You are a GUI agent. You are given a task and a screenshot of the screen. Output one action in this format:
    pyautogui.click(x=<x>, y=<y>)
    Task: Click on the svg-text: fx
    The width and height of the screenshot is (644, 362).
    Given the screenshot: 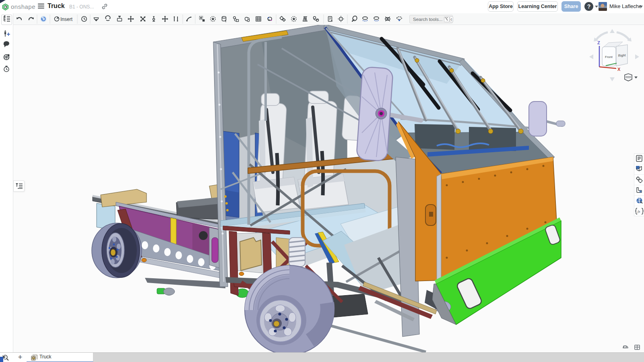 What is the action you would take?
    pyautogui.click(x=639, y=211)
    